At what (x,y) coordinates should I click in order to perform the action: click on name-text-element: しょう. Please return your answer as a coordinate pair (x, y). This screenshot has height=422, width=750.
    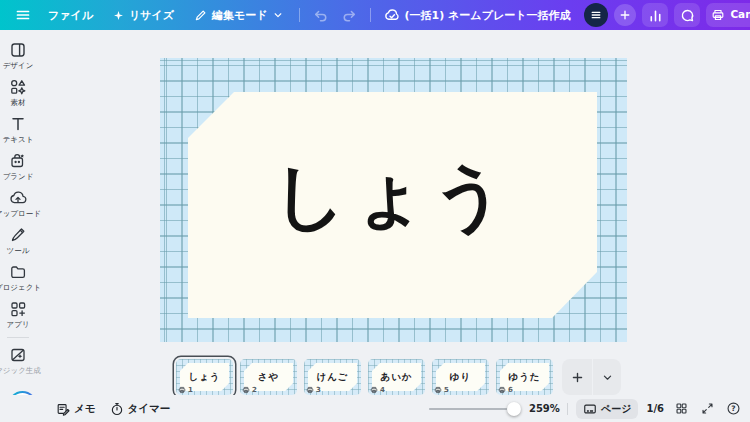
    Looking at the image, I should click on (392, 197).